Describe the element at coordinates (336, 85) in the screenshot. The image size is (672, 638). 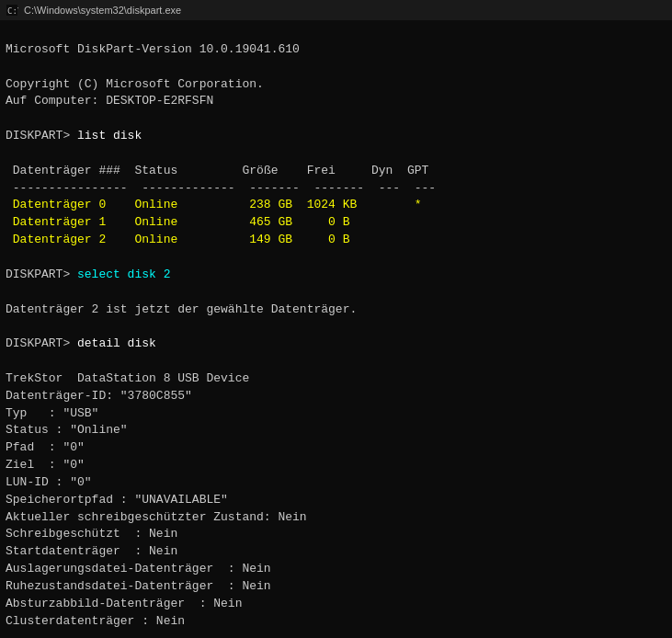
I see `line-copyright: Copyright (C) Microsoft Corporation.` at that location.